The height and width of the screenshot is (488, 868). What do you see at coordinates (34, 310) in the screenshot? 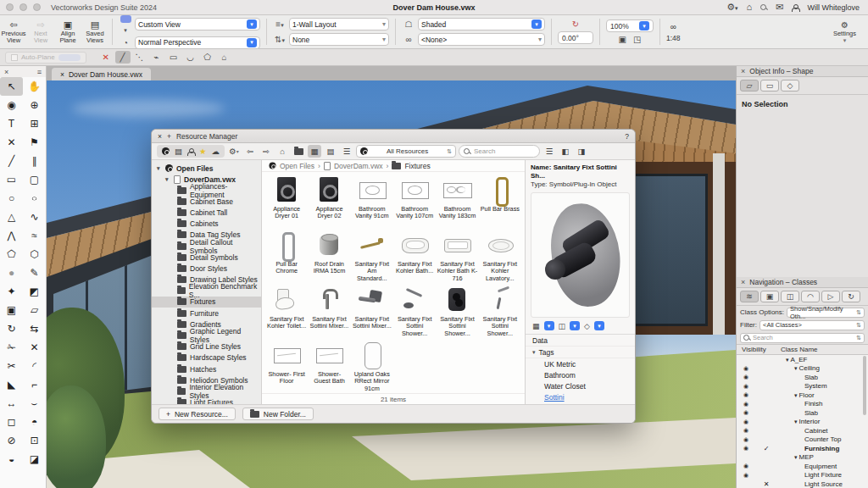
I see `tool-button: ▱` at bounding box center [34, 310].